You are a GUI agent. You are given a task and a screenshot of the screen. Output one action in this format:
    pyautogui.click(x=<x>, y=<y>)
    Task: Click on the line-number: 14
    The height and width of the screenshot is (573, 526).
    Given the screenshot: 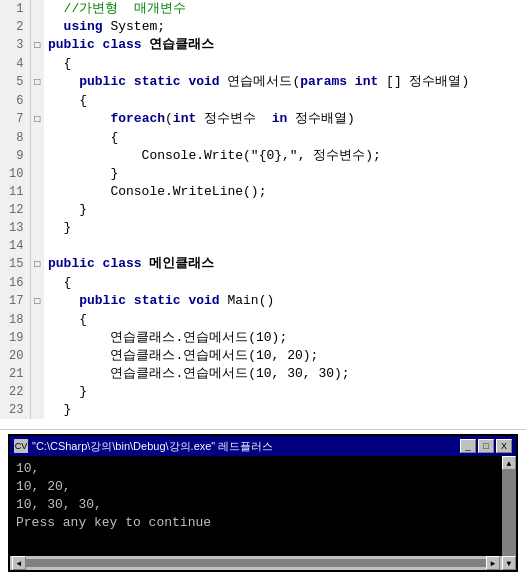 What is the action you would take?
    pyautogui.click(x=15, y=246)
    